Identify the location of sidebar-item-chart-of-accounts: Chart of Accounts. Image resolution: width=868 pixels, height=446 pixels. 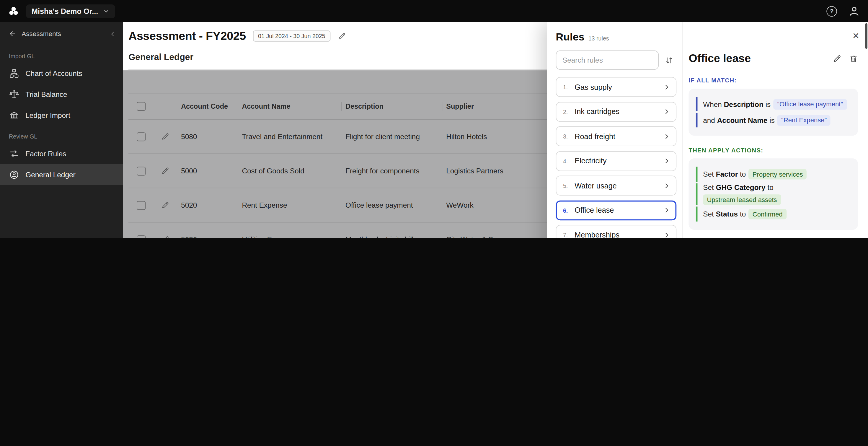
(61, 73).